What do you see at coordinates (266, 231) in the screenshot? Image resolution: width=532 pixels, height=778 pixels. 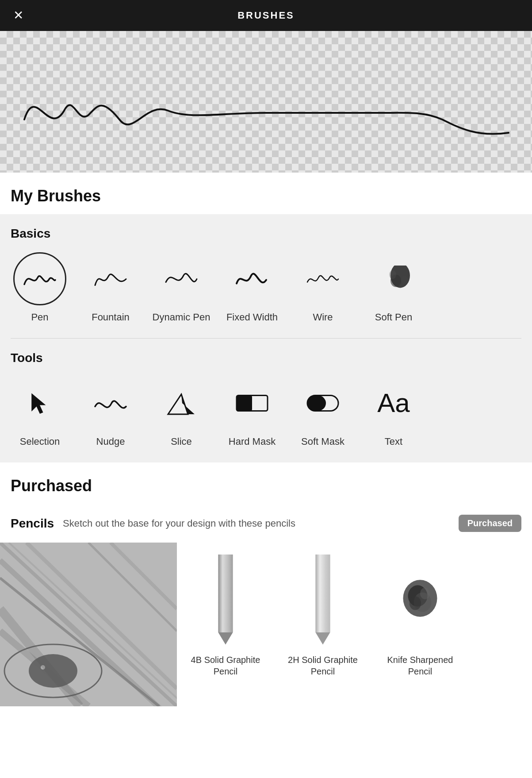 I see `basics-label: Basics` at bounding box center [266, 231].